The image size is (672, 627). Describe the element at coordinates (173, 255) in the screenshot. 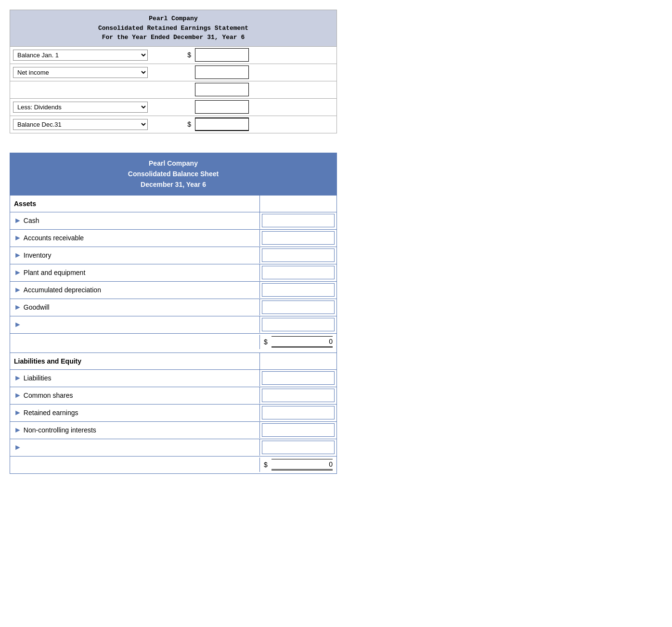

I see `inventory-row: ► Inventory` at that location.